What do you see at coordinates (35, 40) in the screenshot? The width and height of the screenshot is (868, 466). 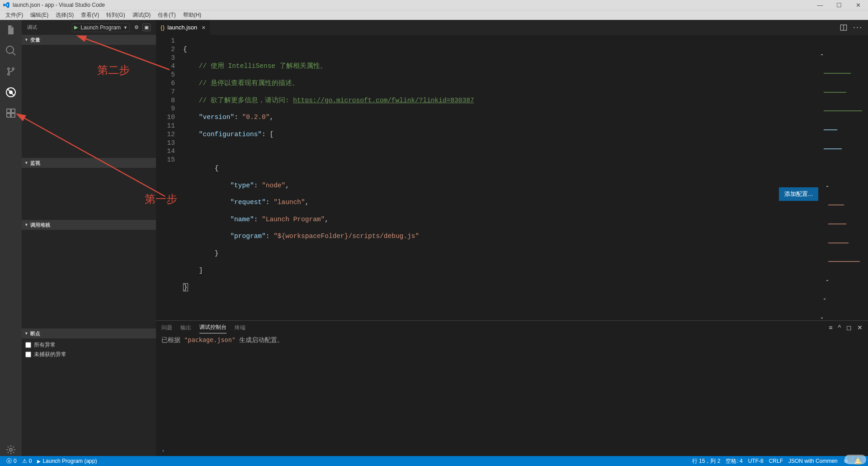 I see `variables-label: 变量` at bounding box center [35, 40].